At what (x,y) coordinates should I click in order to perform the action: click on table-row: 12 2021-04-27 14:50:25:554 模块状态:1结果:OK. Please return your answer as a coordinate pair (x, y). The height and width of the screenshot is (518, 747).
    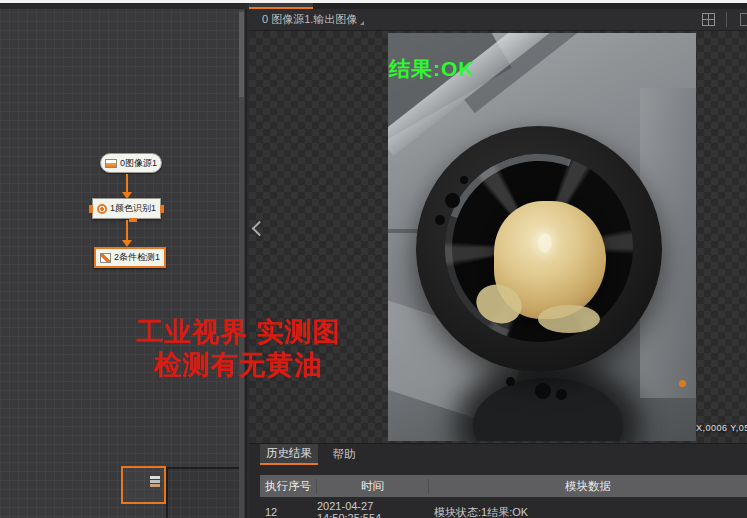
    Looking at the image, I should click on (504, 510).